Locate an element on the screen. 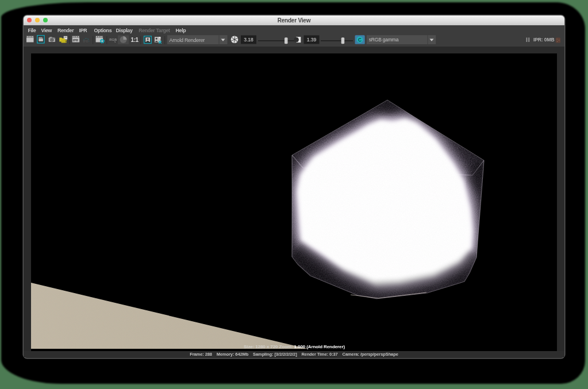  svg-text: 1:1 is located at coordinates (135, 40).